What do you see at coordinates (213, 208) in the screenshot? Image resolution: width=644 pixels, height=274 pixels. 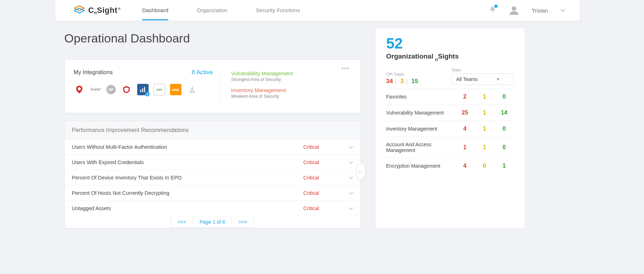 I see `pir-row: Untagged AssetsCritical` at bounding box center [213, 208].